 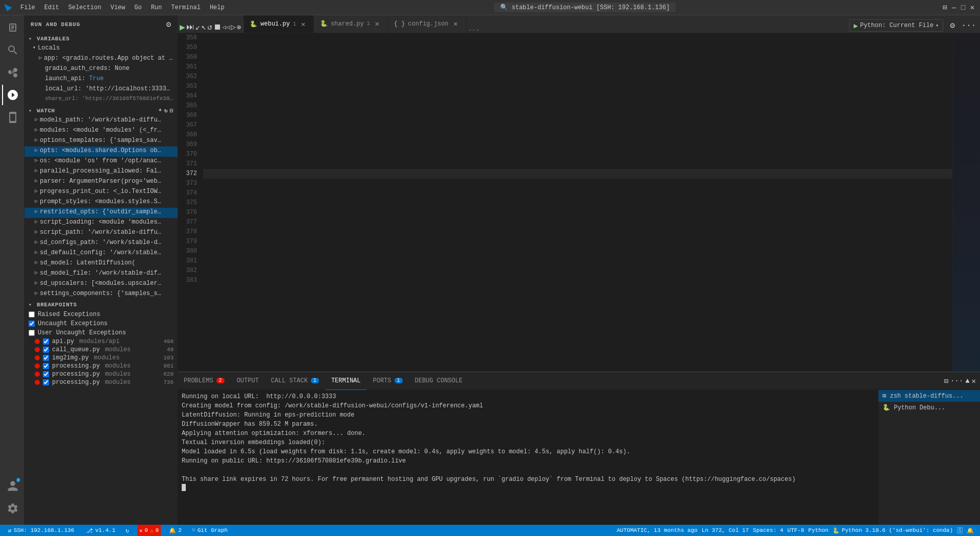 I want to click on spaces-status: Spaces: 4, so click(x=768, y=530).